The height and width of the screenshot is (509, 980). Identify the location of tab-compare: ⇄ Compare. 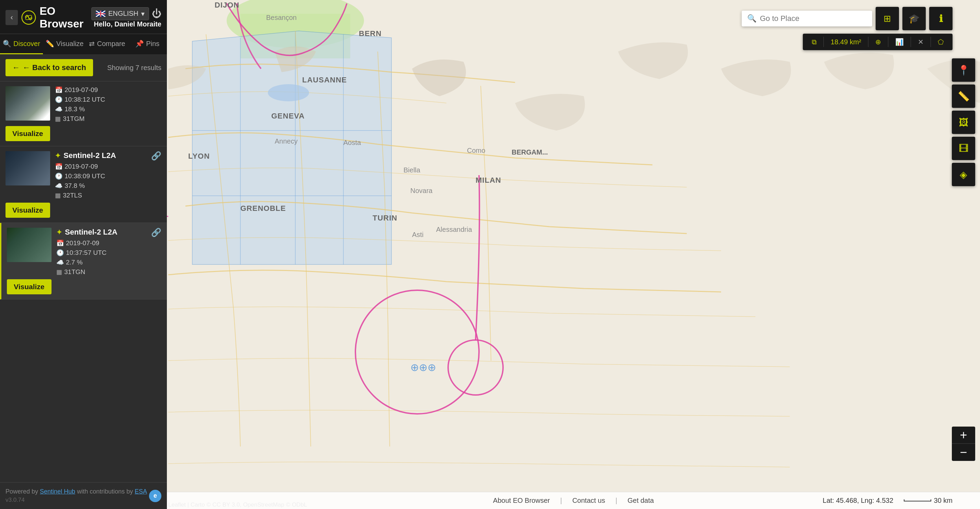
(107, 44).